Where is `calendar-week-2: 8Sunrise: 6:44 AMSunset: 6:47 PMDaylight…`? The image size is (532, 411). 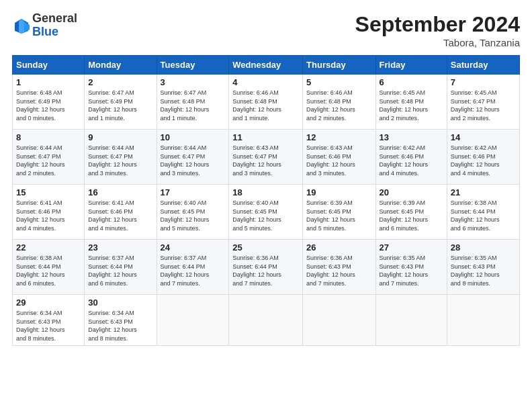 calendar-week-2: 8Sunrise: 6:44 AMSunset: 6:47 PMDaylight… is located at coordinates (266, 157).